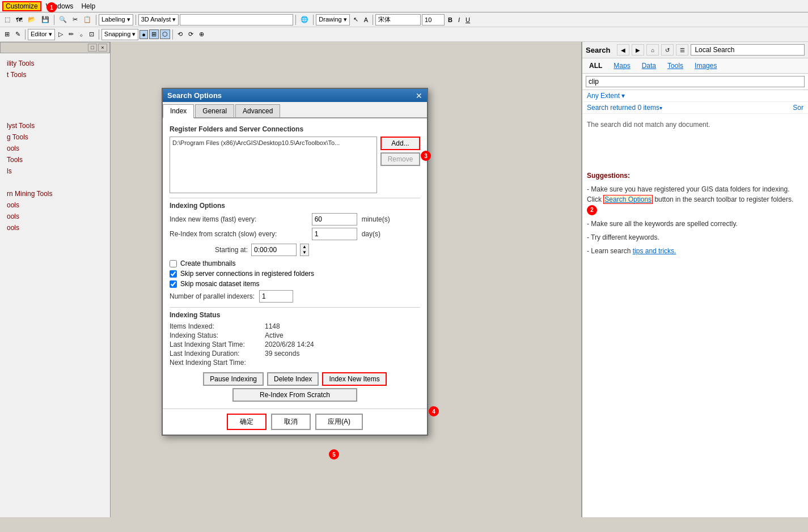  What do you see at coordinates (468, 20) in the screenshot?
I see `underline-btn: U` at bounding box center [468, 20].